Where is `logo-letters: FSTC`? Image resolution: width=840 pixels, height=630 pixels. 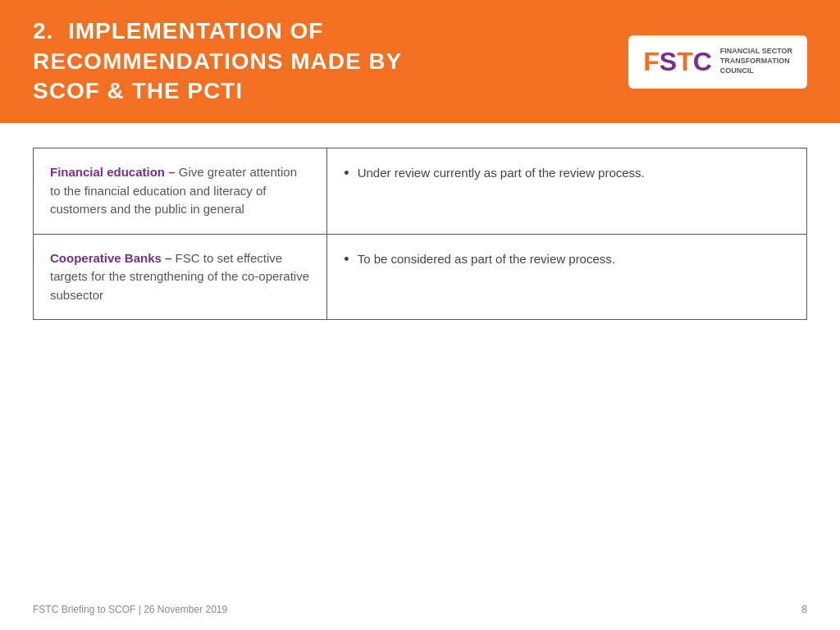 logo-letters: FSTC is located at coordinates (678, 62).